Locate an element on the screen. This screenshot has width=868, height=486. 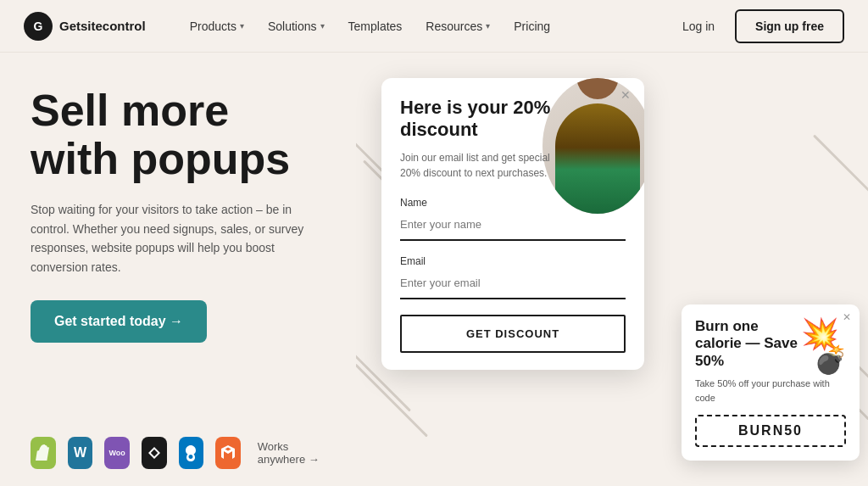
name-label: Name is located at coordinates (414, 203).